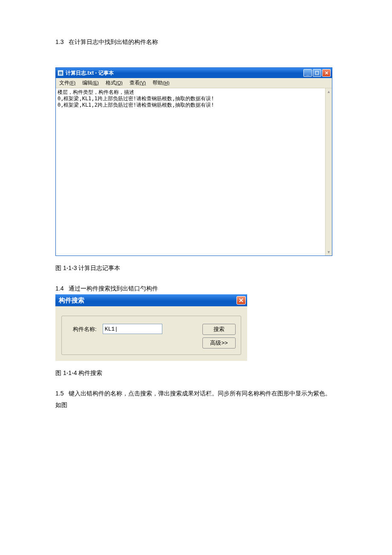 The image size is (392, 555). I want to click on figure-caption-1-1-4: 图 1-1-4 构件搜索, so click(196, 373).